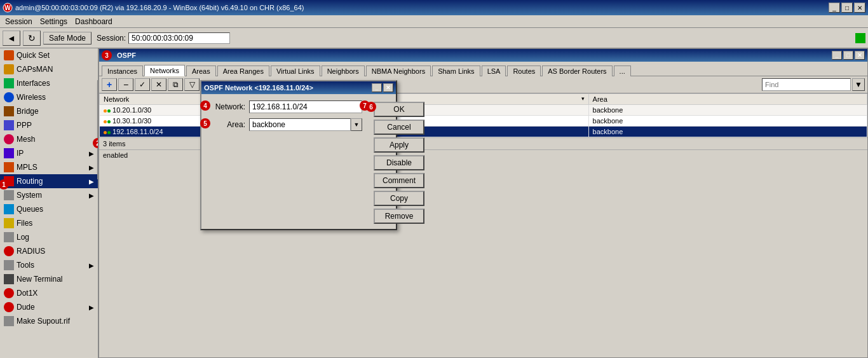  Describe the element at coordinates (848, 55) in the screenshot. I see `ospf-maximize-button: □` at that location.